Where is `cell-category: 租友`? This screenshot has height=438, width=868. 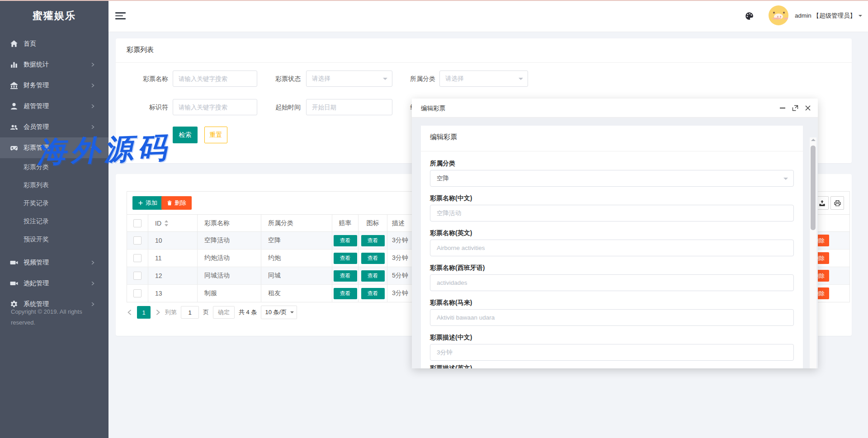 cell-category: 租友 is located at coordinates (297, 293).